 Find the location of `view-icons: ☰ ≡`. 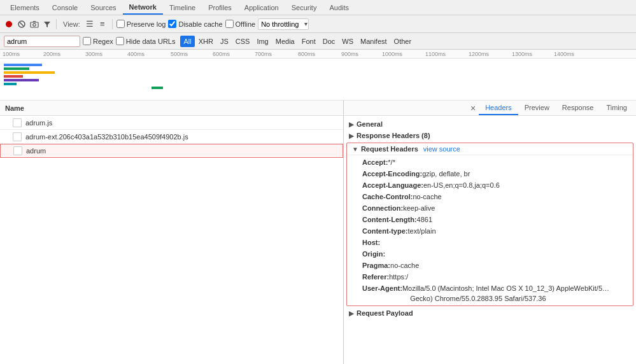

view-icons: ☰ ≡ is located at coordinates (96, 24).